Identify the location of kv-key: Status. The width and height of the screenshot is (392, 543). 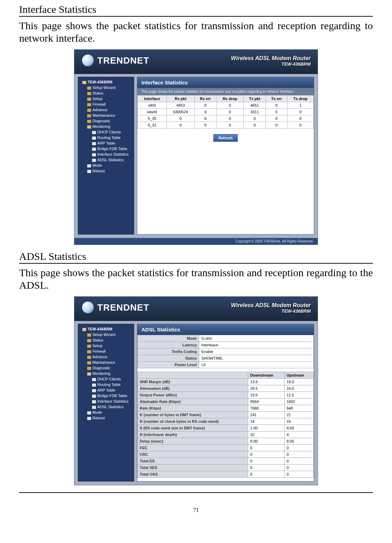
(168, 359).